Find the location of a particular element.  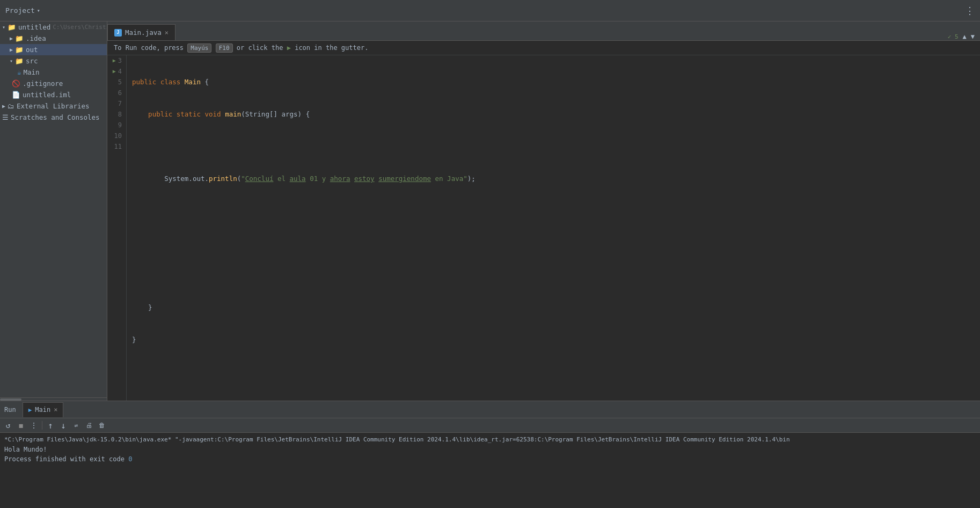

bottom-toolbar: ↺ ◼ ⋮ ↑ ↓ ⇌ 🖨 🗑 is located at coordinates (490, 425).